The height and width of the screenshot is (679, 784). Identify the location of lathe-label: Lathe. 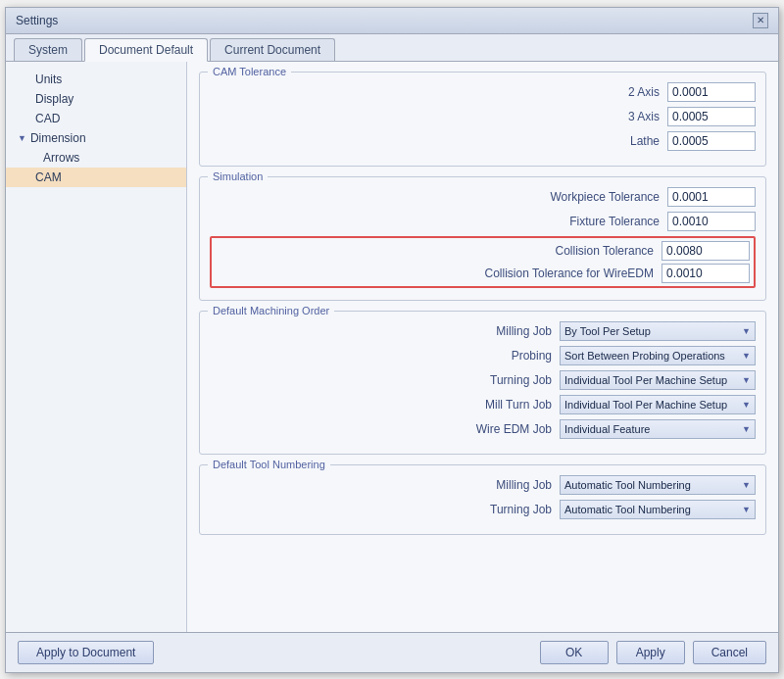
(645, 141).